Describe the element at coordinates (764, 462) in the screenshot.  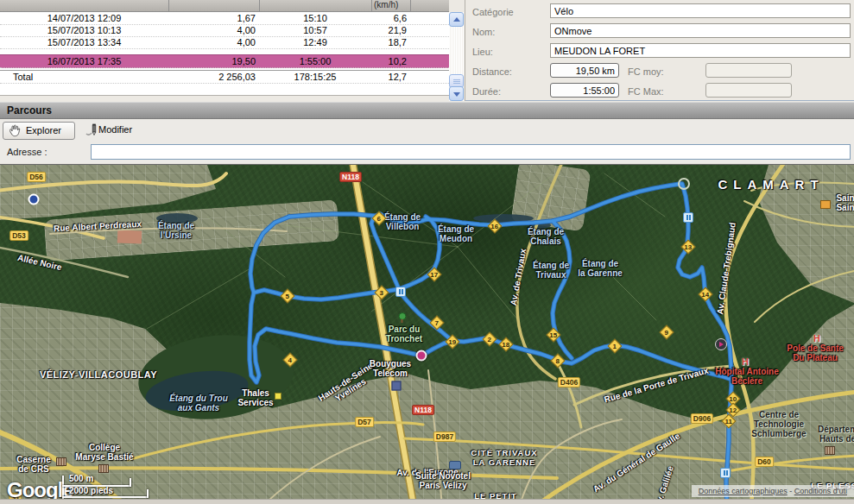
I see `road-badge: D60` at that location.